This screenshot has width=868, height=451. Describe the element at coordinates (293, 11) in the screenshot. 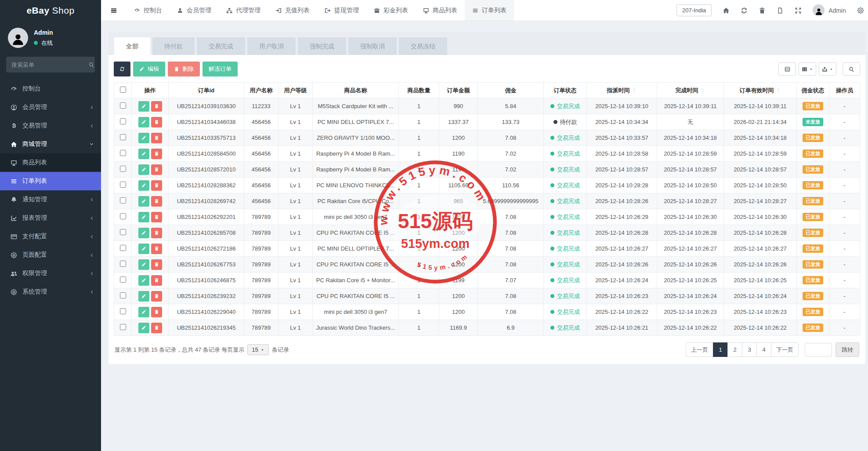

I see `nav-item-sign-in: 充值列表` at that location.